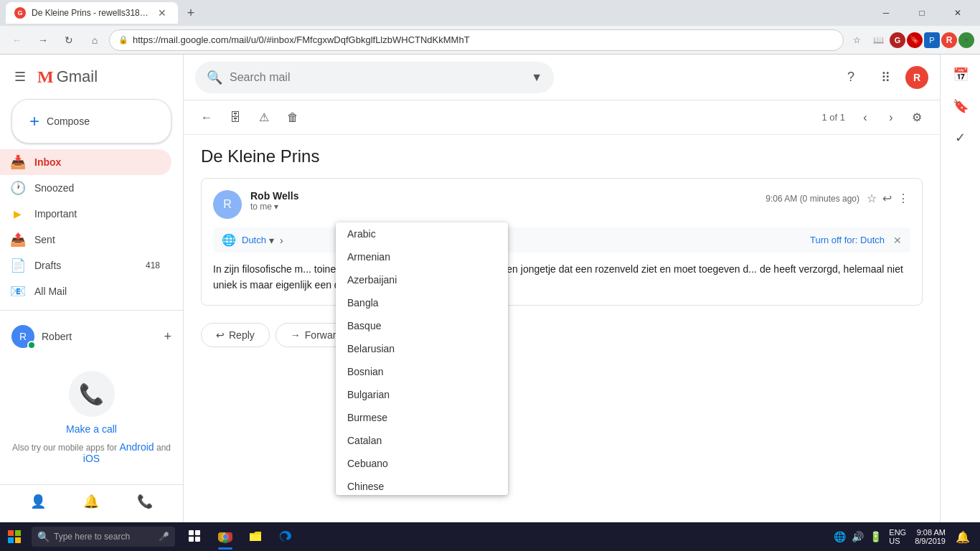  I want to click on settings-button: ⚙, so click(917, 118).